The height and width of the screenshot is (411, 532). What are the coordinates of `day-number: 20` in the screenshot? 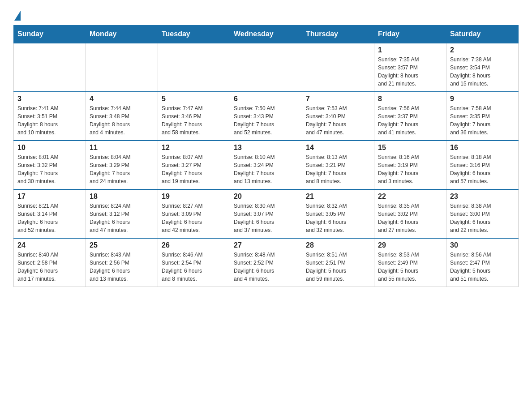 It's located at (266, 197).